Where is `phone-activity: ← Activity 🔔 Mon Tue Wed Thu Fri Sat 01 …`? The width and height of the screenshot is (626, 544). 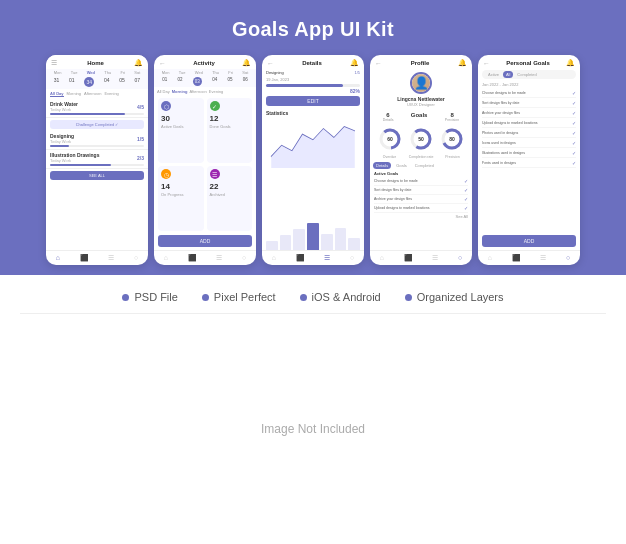
phone-activity: ← Activity 🔔 Mon Tue Wed Thu Fri Sat 01 … is located at coordinates (205, 160).